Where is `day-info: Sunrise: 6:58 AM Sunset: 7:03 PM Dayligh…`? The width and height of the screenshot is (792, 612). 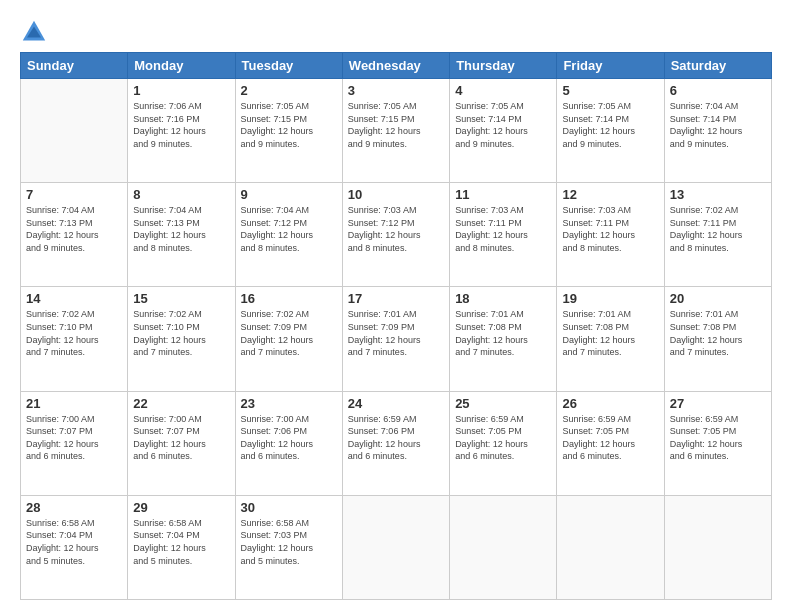
day-info: Sunrise: 6:58 AM Sunset: 7:03 PM Dayligh… is located at coordinates (289, 542).